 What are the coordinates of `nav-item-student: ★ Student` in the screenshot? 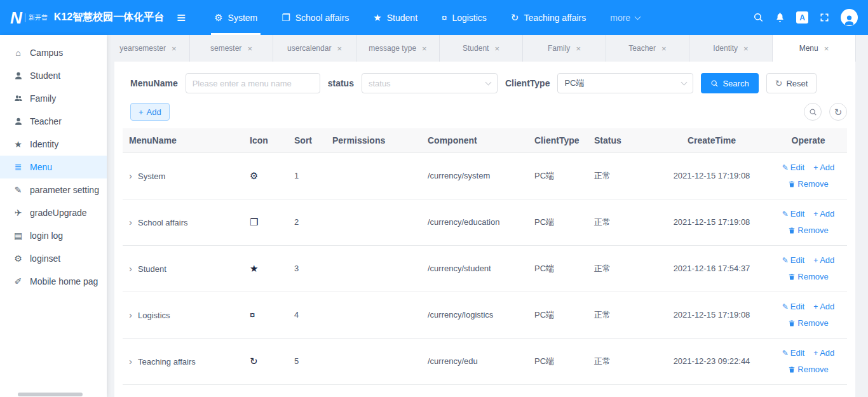 It's located at (395, 18).